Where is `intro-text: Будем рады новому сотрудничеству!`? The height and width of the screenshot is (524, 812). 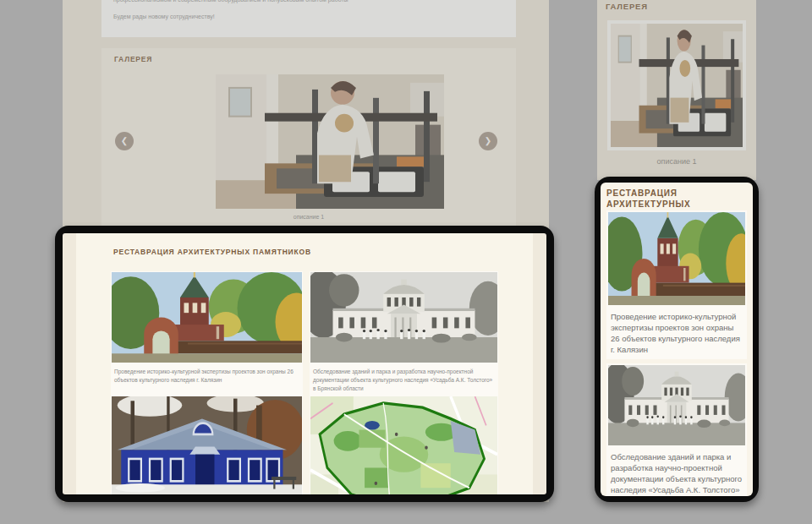 intro-text: Будем рады новому сотрудничеству! is located at coordinates (164, 17).